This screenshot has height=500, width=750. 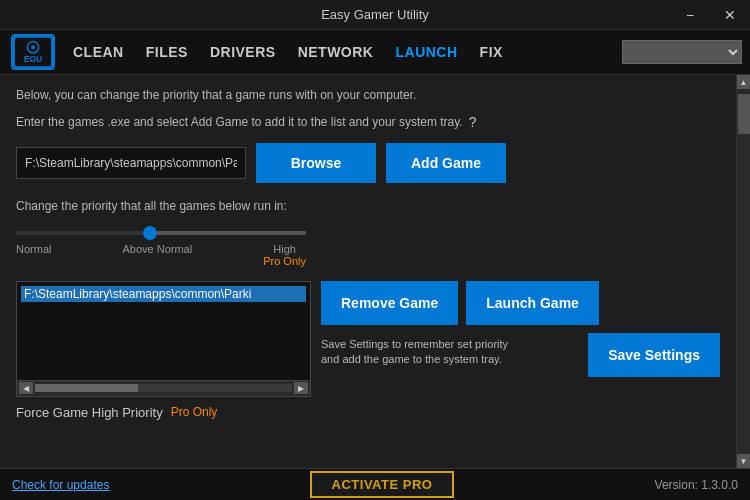 What do you see at coordinates (690, 15) in the screenshot?
I see `minimize-button: −` at bounding box center [690, 15].